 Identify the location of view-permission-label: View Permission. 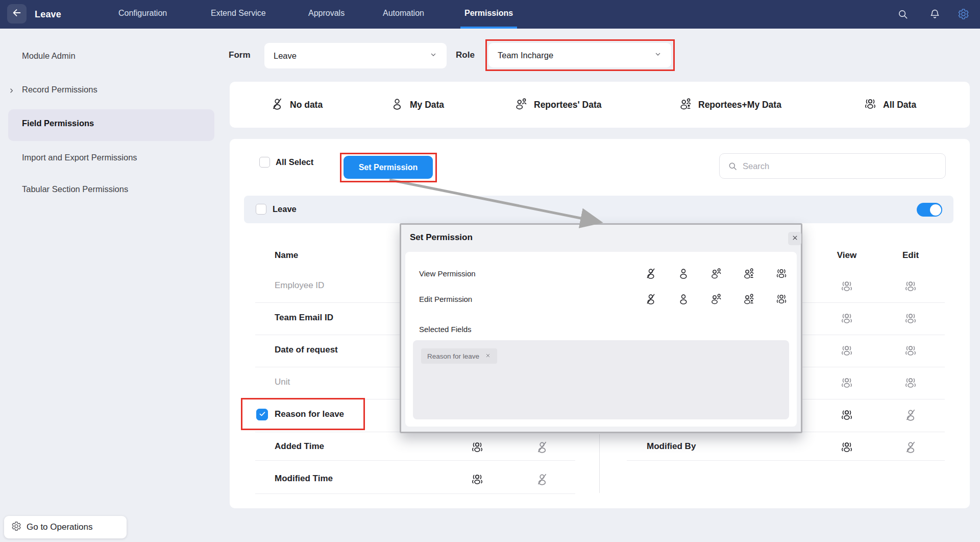
(447, 274).